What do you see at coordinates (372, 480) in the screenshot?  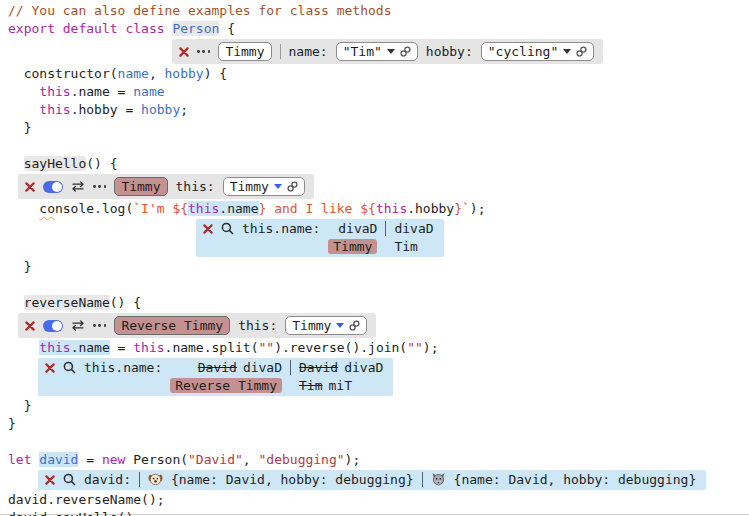 I see `david-value-tooltip: david: {name: David, hobby: debugging} {…` at bounding box center [372, 480].